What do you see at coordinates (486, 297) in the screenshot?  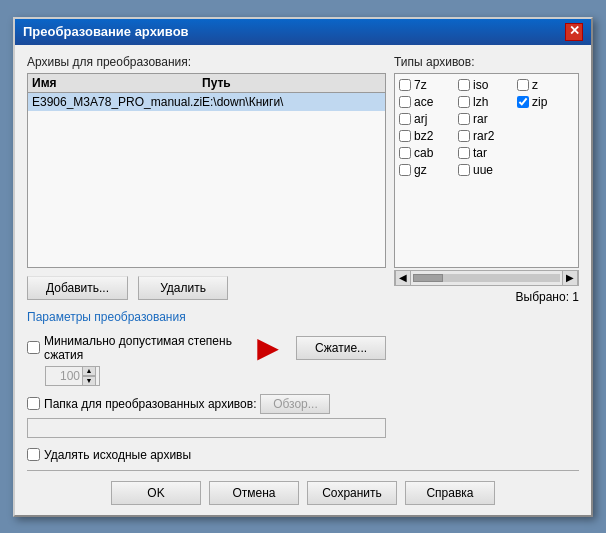 I see `selected-count: Выбрано: 1` at bounding box center [486, 297].